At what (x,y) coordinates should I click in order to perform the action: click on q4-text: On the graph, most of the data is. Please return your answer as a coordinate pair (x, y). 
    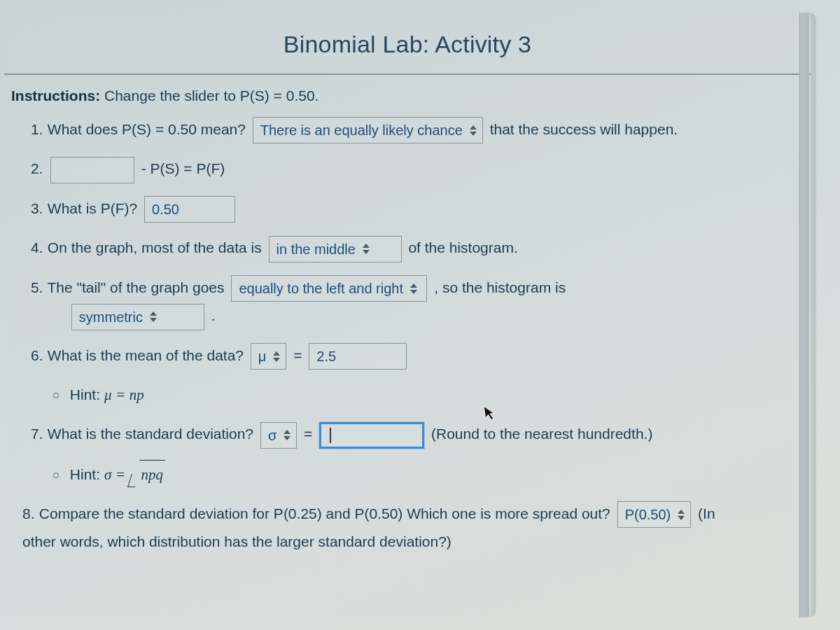
    Looking at the image, I should click on (155, 248).